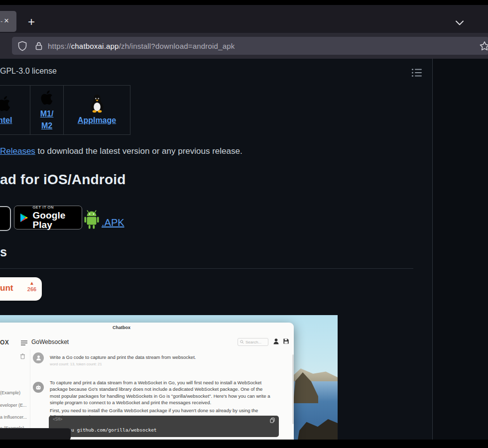 Image resolution: width=488 pixels, height=448 pixels. I want to click on apk-link: .APK, so click(113, 223).